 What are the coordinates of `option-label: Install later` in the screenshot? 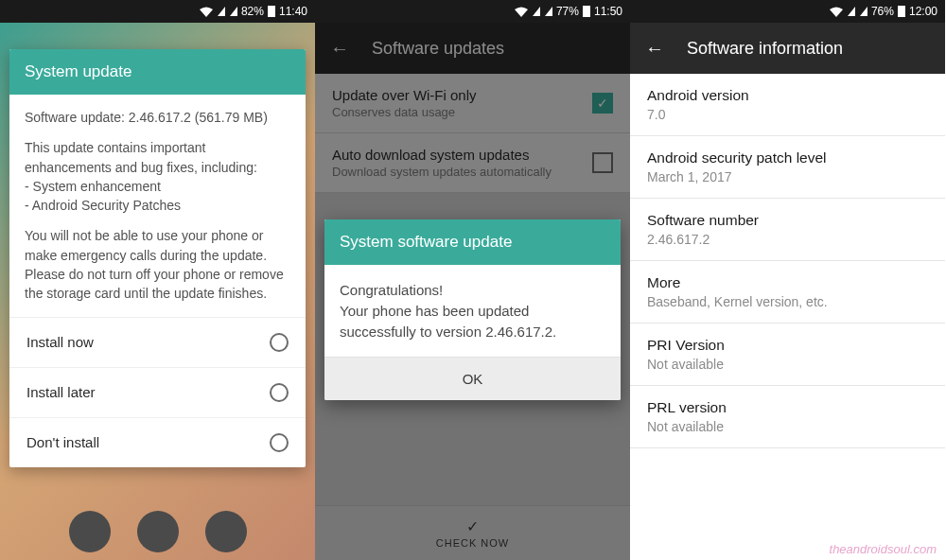 It's located at (61, 392).